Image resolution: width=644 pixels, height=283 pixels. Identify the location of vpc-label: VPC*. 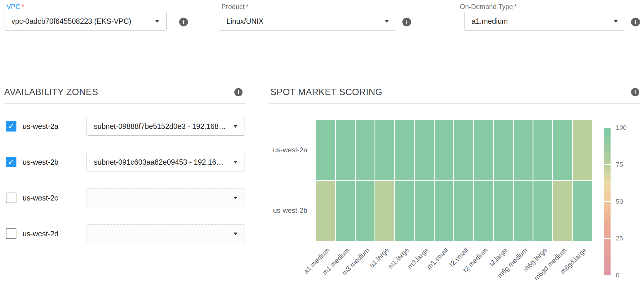
(85, 7).